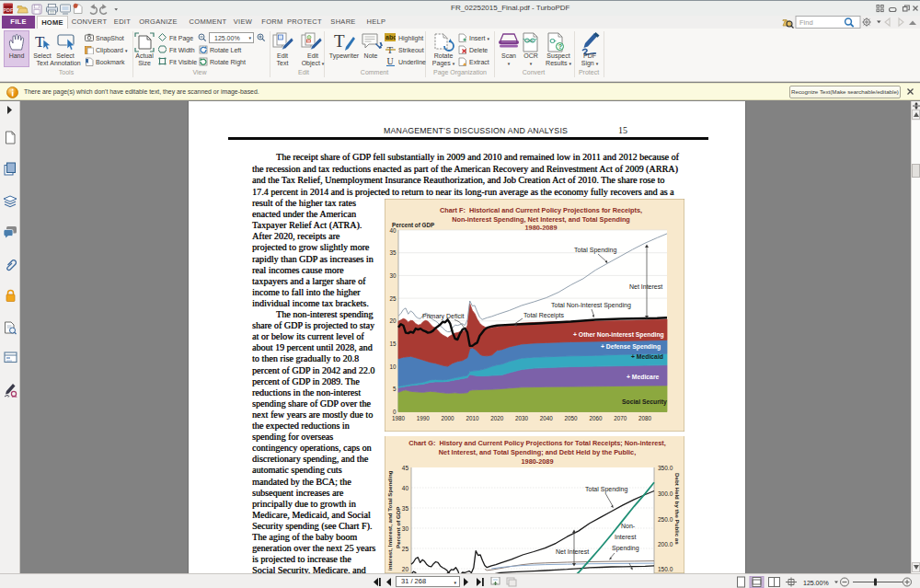  I want to click on svg-text: 350.0, so click(666, 467).